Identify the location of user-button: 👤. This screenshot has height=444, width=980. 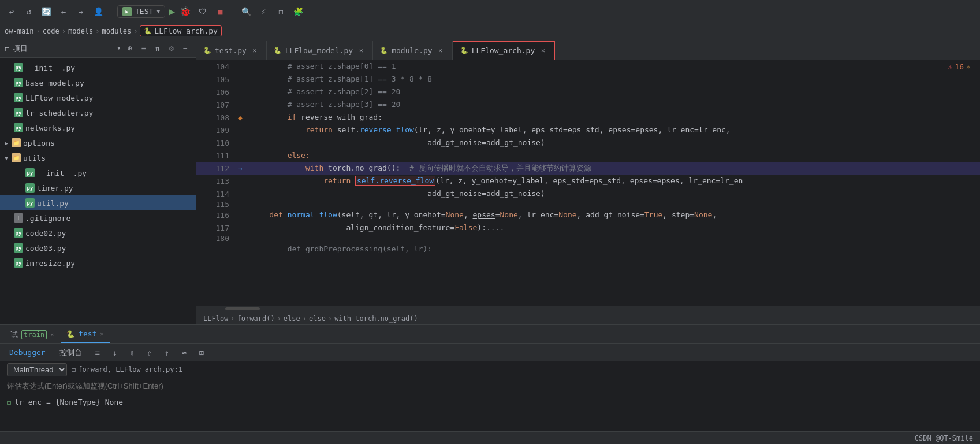
(98, 12).